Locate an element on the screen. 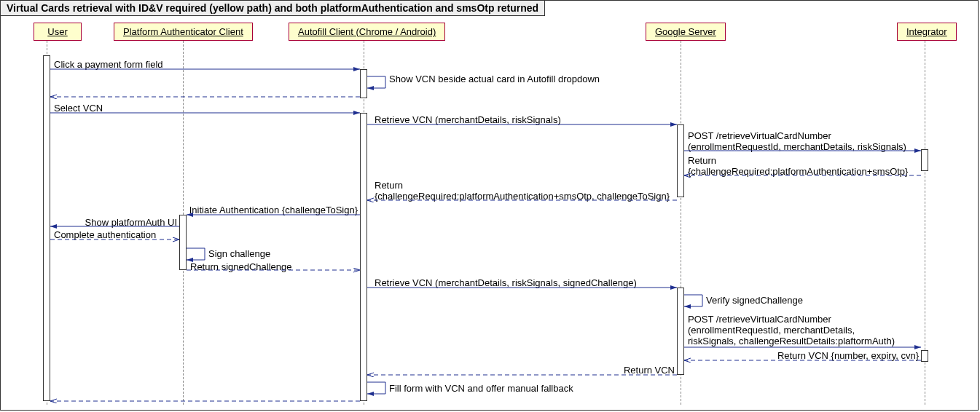 The width and height of the screenshot is (980, 412). msg-initiate-auth: Initiate Authentication {challengeToSign… is located at coordinates (273, 210).